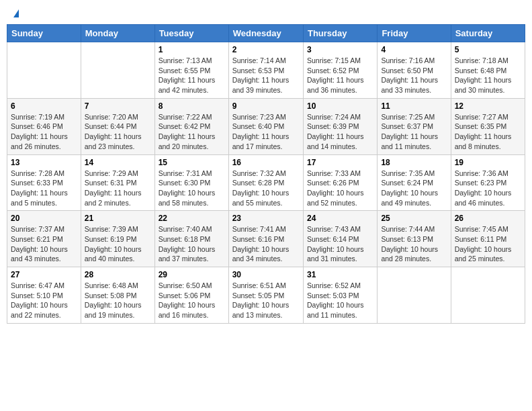 The width and height of the screenshot is (532, 411). What do you see at coordinates (44, 106) in the screenshot?
I see `day-number: 6` at bounding box center [44, 106].